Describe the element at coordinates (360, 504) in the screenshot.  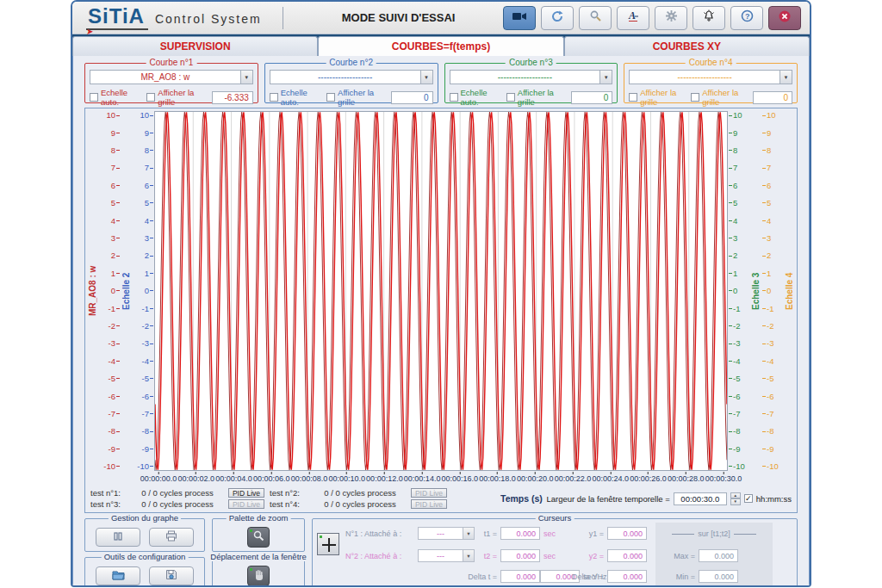
I see `test4-cycles: 0 / 0 cycles process` at that location.